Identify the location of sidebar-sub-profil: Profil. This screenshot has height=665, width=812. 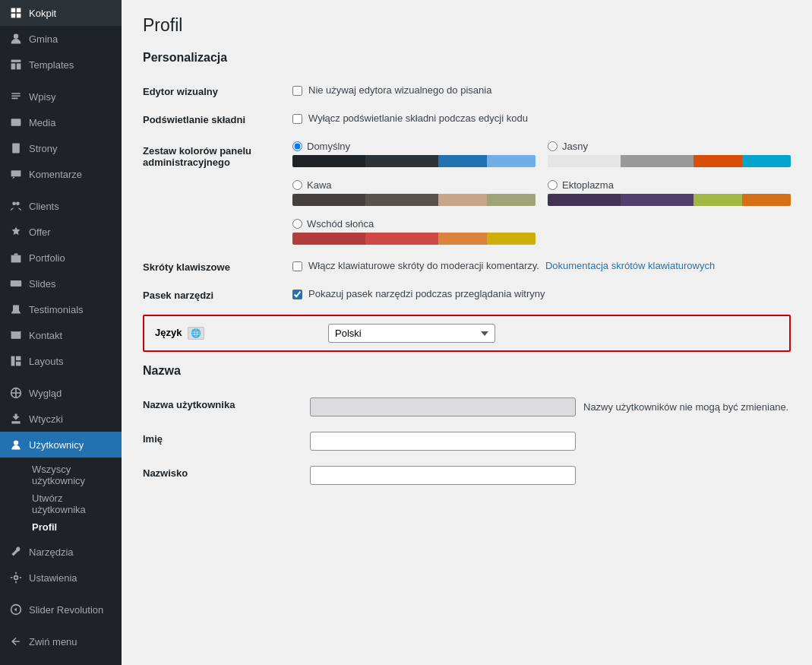
(74, 527).